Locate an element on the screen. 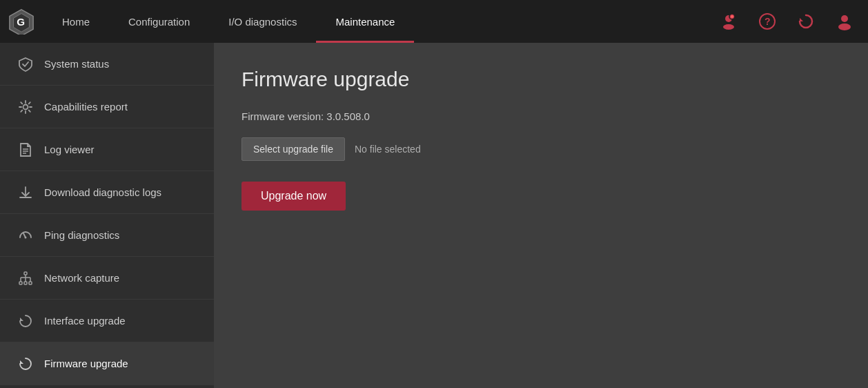  interface-refresh-icon is located at coordinates (26, 321).